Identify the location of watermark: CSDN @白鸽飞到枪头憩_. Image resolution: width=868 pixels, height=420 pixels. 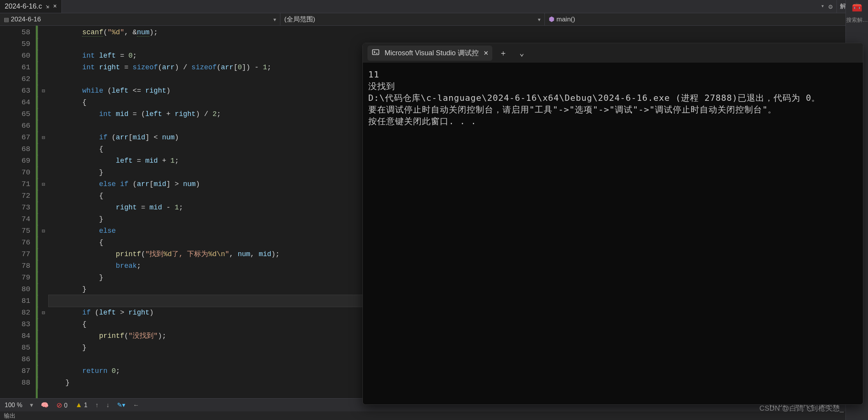
(802, 408).